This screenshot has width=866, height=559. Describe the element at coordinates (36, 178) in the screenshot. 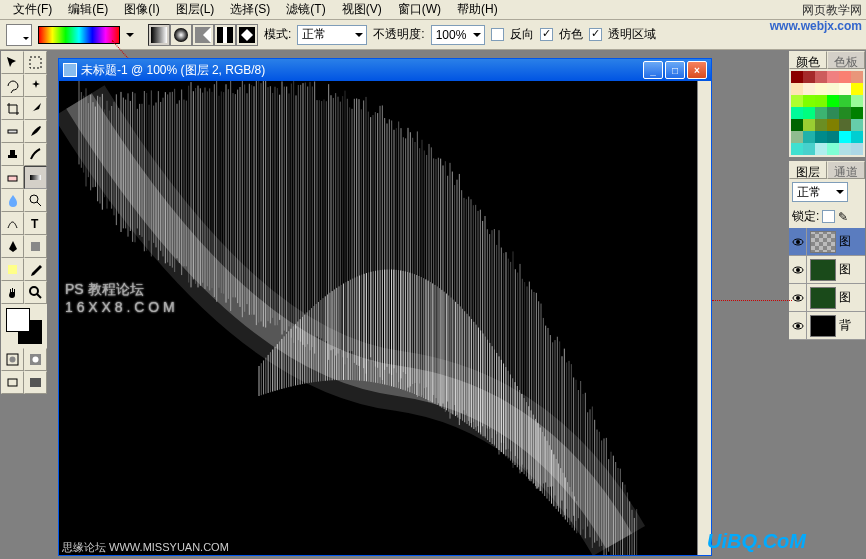

I see `gradient-tool` at that location.